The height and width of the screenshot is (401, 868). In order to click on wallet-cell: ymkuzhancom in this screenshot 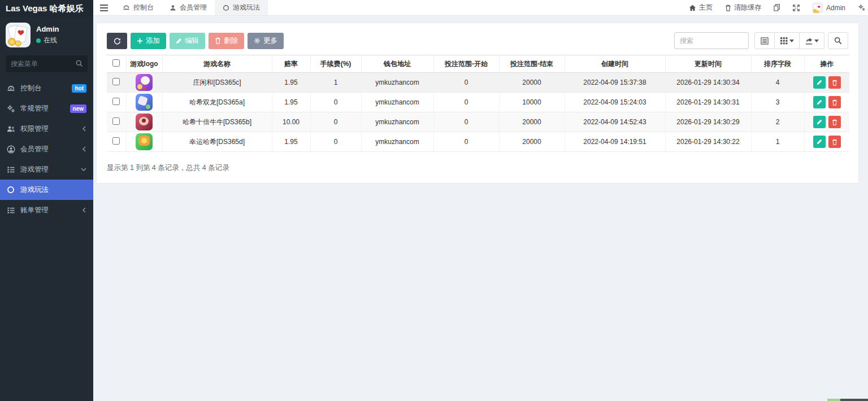, I will do `click(397, 142)`.